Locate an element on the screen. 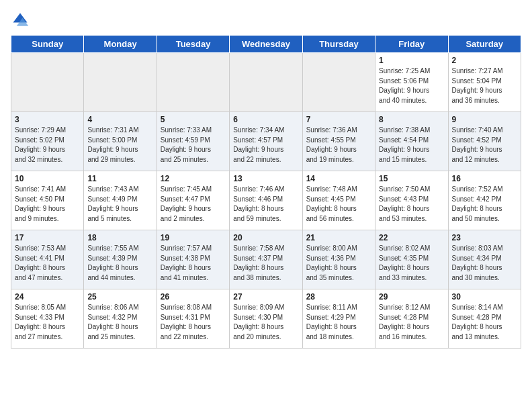  day-number: 29 is located at coordinates (411, 297).